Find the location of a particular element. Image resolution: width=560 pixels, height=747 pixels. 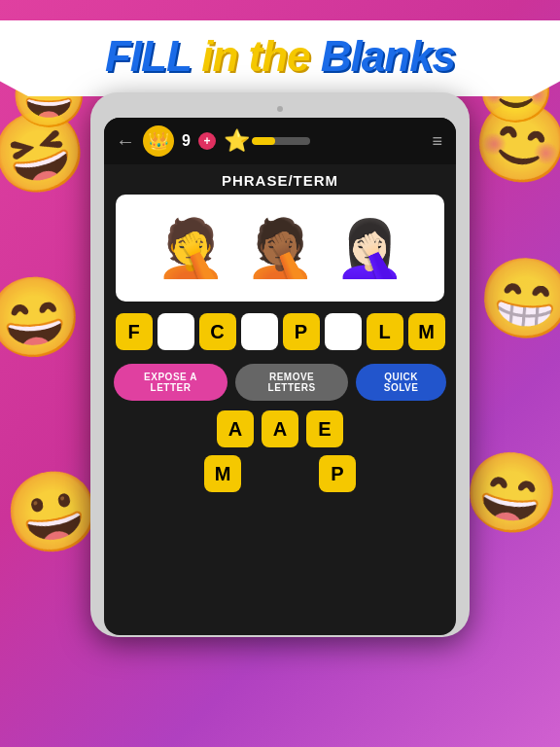

emoji-1: 🤦 is located at coordinates (191, 248).